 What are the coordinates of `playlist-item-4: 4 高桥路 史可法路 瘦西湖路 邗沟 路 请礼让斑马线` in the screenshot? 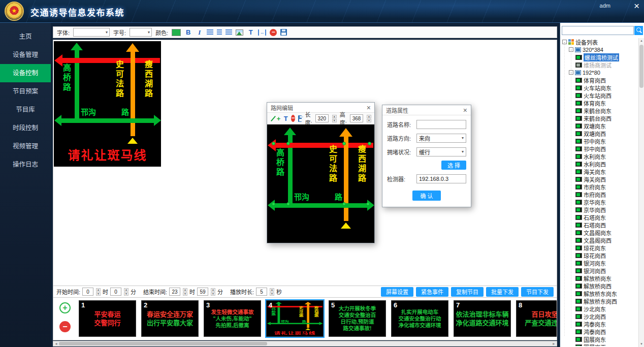 It's located at (295, 319).